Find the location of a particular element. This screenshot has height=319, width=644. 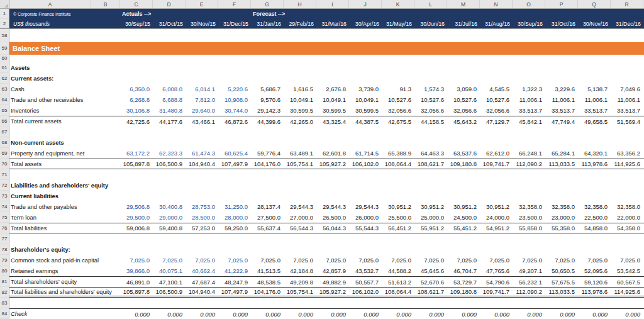

cell-E65: 29,640.0 is located at coordinates (202, 111).